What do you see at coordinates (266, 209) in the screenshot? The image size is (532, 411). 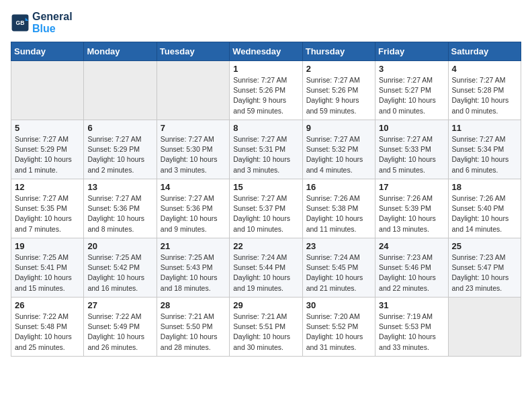 I see `calendar-week: 12Sunrise: 7:27 AMSunset: 5:35 PMDayligh…` at bounding box center [266, 209].